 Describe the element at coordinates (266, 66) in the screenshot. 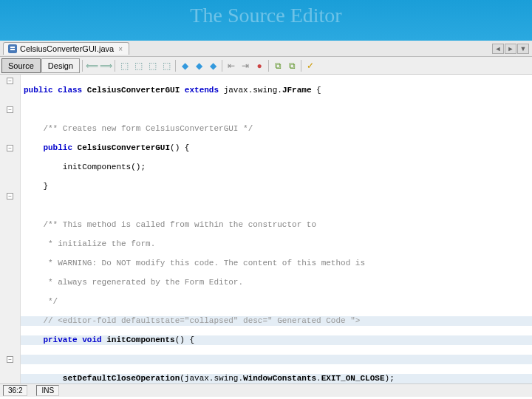

I see `editor-toolbar: Source Design ⟸ ⟹ ⬚ ⬚ ⬚ ⬚ ◆ ◆ ◆ ⇤ ⇥ ● ⧉ …` at that location.